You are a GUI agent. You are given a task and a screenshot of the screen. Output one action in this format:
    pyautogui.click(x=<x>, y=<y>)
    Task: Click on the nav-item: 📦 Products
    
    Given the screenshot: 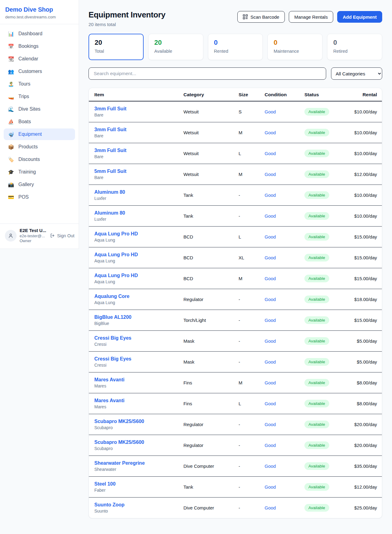 What is the action you would take?
    pyautogui.click(x=39, y=147)
    